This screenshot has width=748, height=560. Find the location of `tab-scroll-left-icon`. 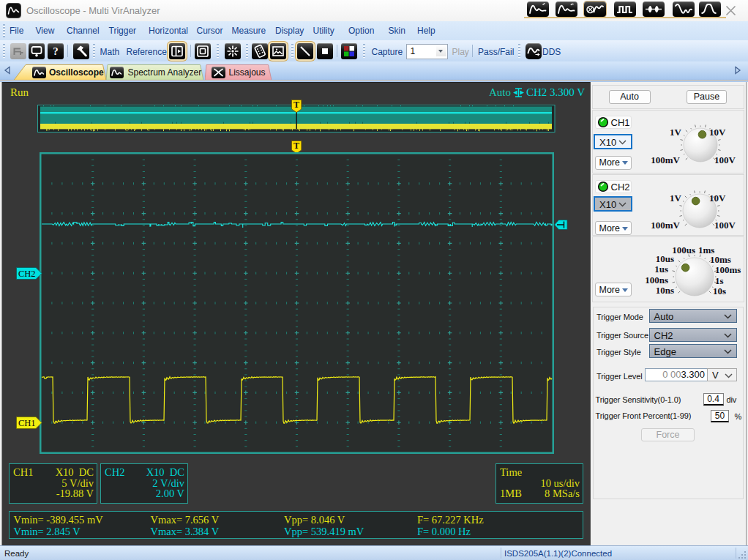

tab-scroll-left-icon is located at coordinates (7, 70).